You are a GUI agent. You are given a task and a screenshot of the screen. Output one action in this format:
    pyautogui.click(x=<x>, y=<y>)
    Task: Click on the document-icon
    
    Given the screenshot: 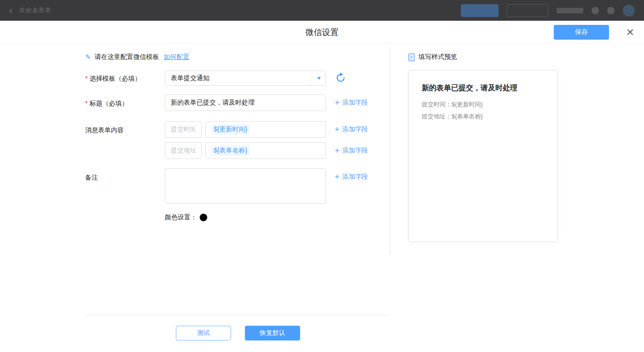 What is the action you would take?
    pyautogui.click(x=412, y=57)
    